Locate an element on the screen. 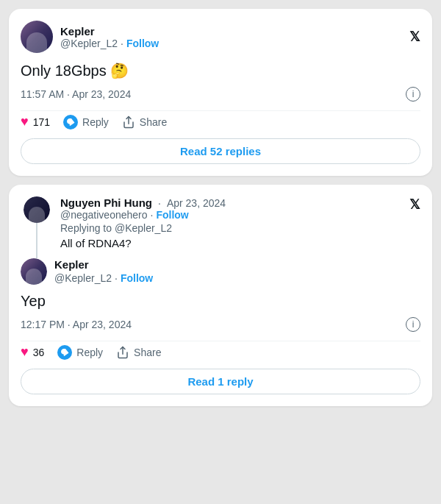 The height and width of the screenshot is (504, 441). follow-button-2: Follow is located at coordinates (137, 278).